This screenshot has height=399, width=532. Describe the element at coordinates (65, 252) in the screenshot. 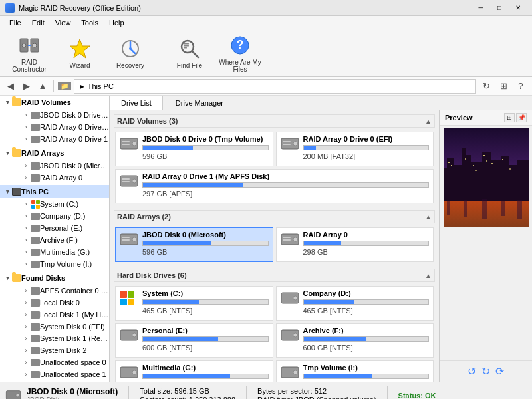

I see `sidebar-label-multimedia-g: Multimedia (G:)` at that location.